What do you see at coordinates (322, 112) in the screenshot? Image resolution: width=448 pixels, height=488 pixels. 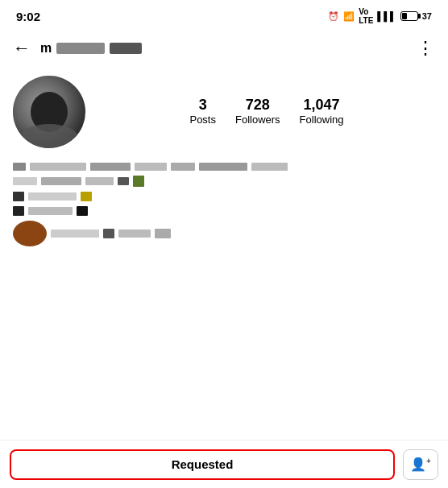 I see `following-stat: 1,047 Following` at bounding box center [322, 112].